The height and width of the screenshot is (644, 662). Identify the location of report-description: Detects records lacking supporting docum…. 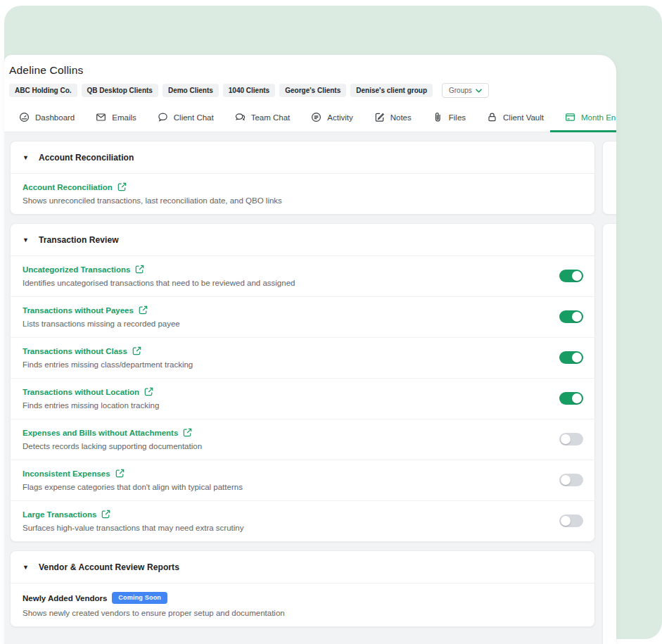
(113, 446).